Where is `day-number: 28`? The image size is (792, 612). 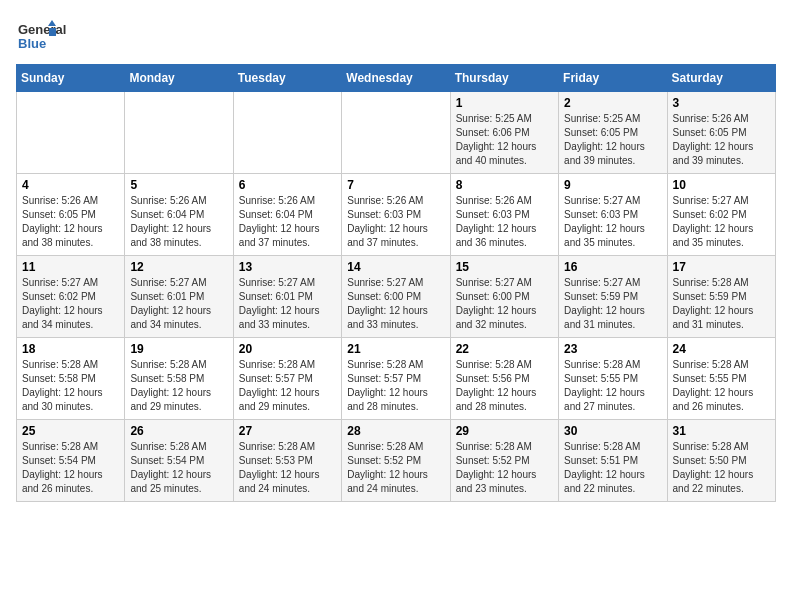
day-number: 28 is located at coordinates (396, 431).